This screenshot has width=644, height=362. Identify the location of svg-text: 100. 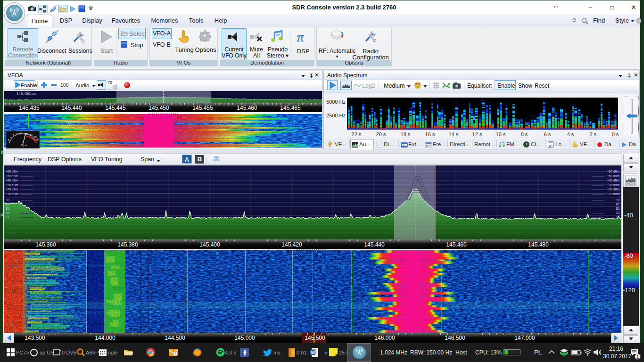
(65, 85).